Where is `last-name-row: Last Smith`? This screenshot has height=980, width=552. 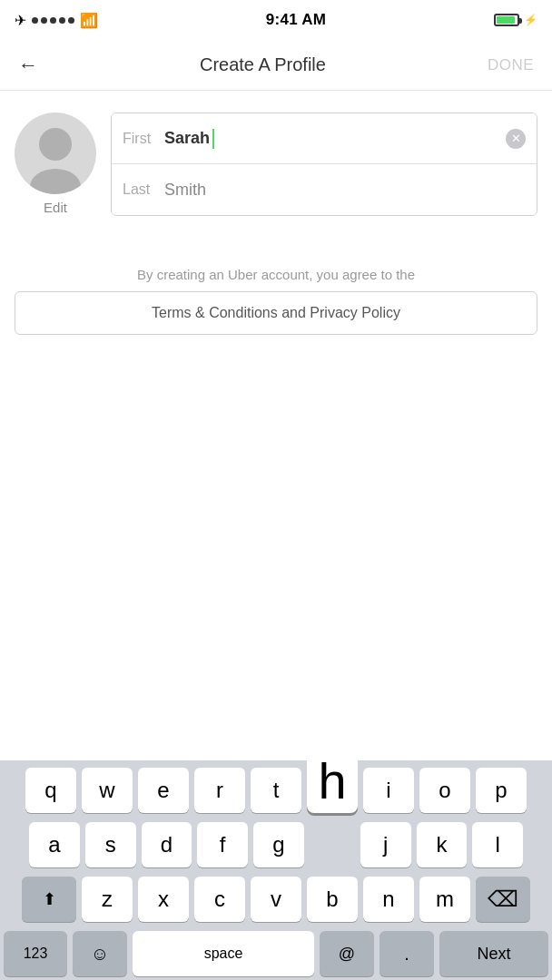 last-name-row: Last Smith is located at coordinates (324, 190).